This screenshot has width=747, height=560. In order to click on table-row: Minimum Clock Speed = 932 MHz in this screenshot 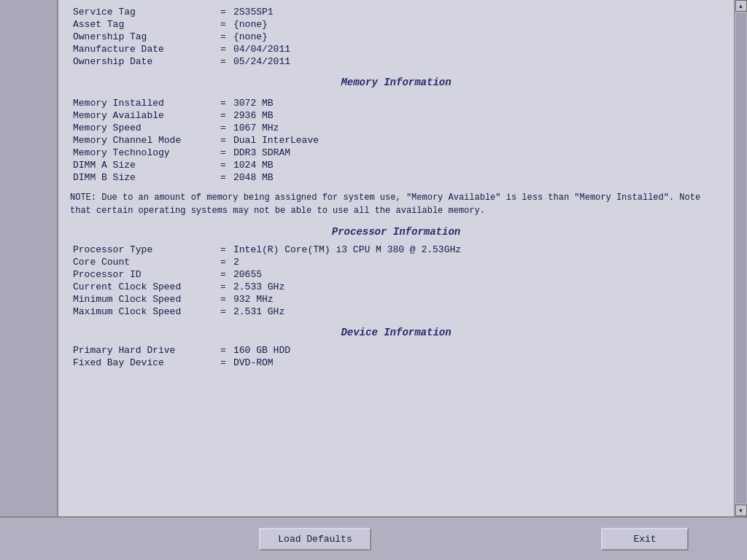, I will do `click(396, 299)`.